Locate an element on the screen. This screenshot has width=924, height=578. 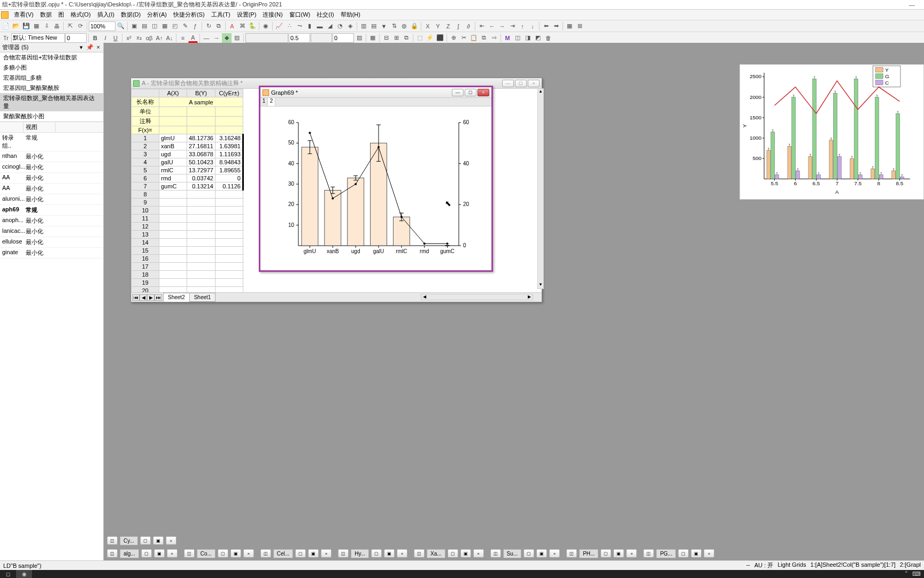
explorer-pin-icon: 📌 is located at coordinates (90, 47).